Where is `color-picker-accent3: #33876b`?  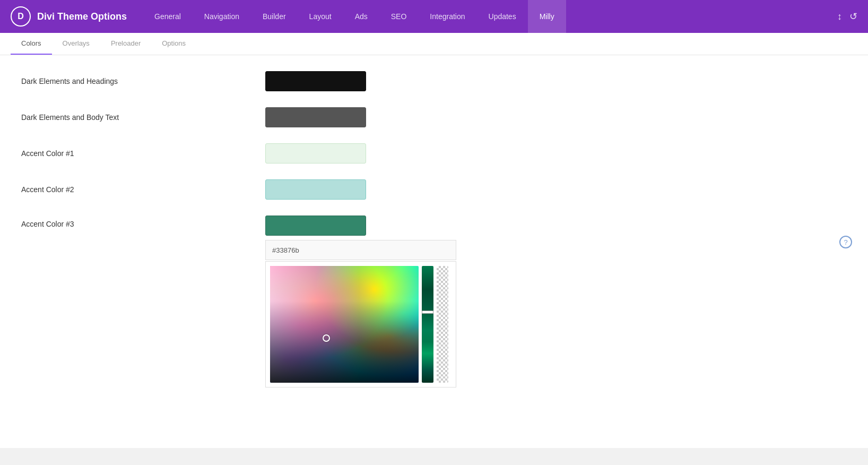 color-picker-accent3: #33876b is located at coordinates (361, 302).